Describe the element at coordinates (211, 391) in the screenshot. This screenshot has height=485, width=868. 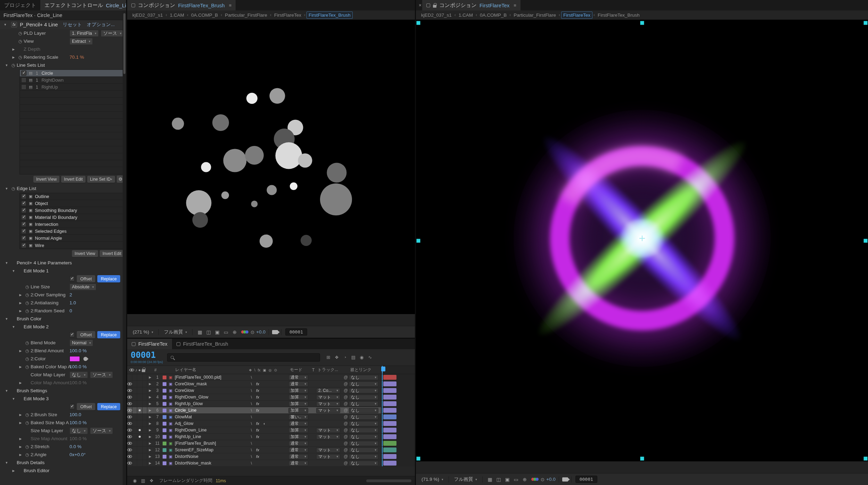
I see `layer-name: CoreGlow` at that location.